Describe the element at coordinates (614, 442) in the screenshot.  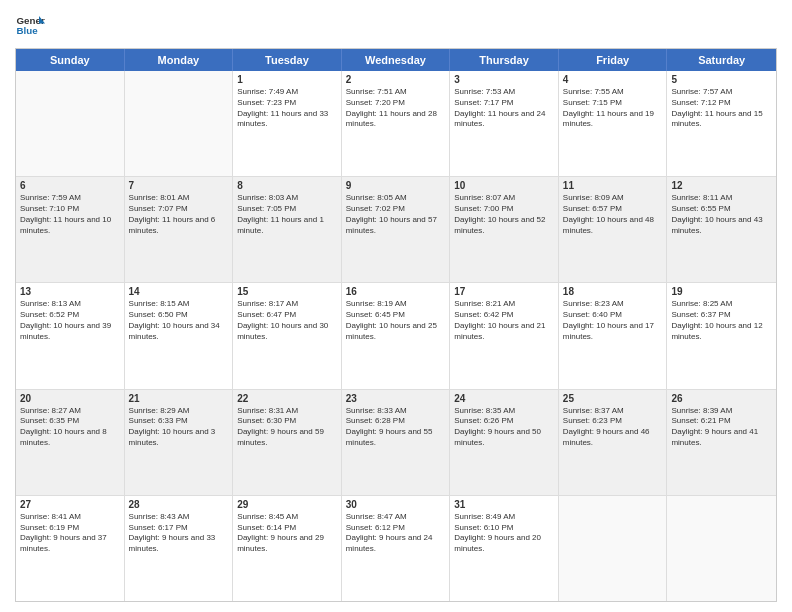
I see `calendar-cell: 25Sunrise: 8:37 AM Sunset: 6:23 PM Dayli…` at that location.